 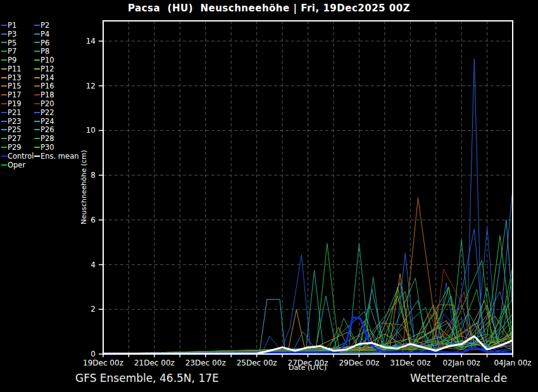 I want to click on legend-label: P5, so click(x=12, y=43).